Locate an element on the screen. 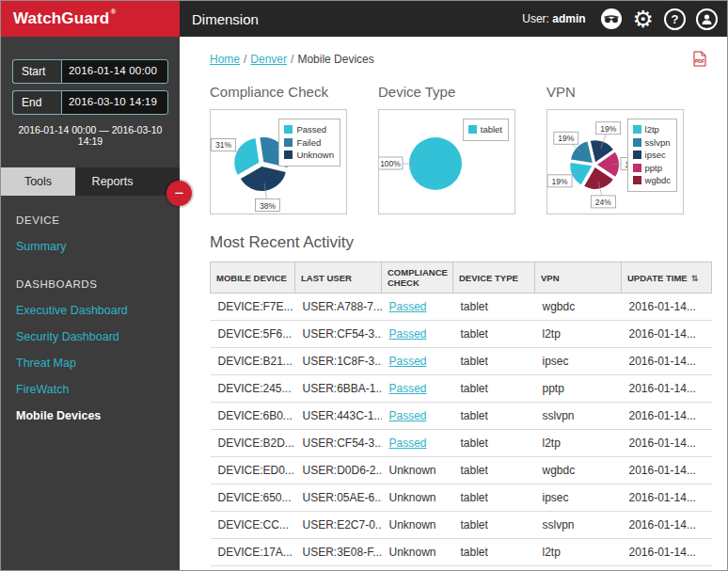 This screenshot has height=571, width=728. svg-text: PDF is located at coordinates (700, 61).